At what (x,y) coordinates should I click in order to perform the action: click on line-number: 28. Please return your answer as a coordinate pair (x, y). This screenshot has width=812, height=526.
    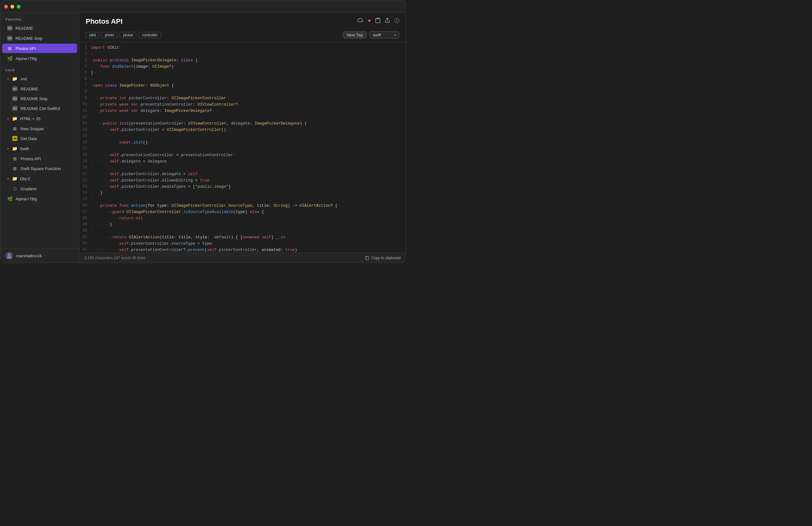
    Looking at the image, I should click on (85, 218).